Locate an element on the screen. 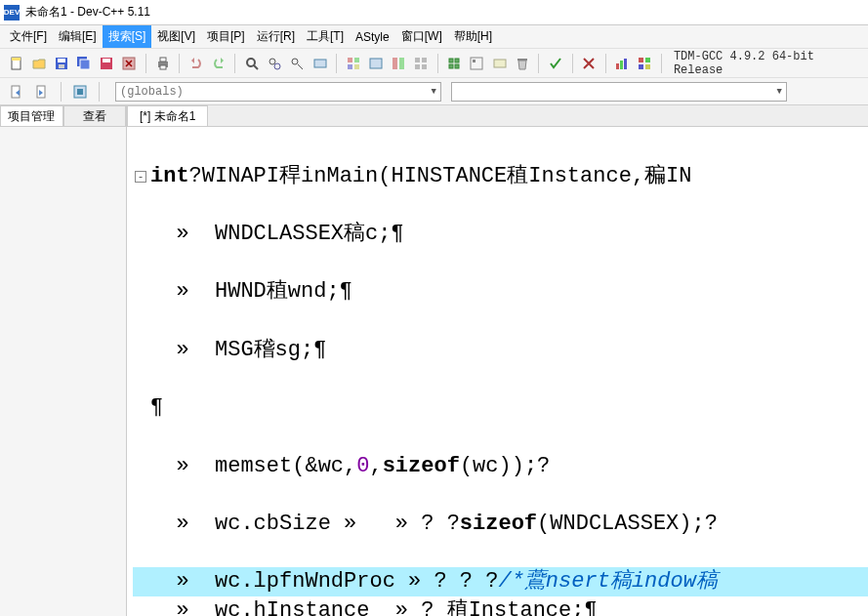  sidebar-tab-view: 查看 is located at coordinates (96, 115).